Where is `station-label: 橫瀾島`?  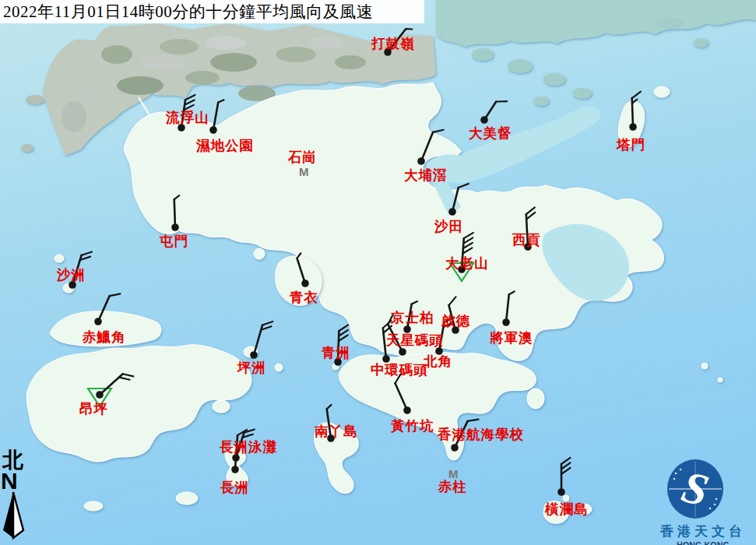
station-label: 橫瀾島 is located at coordinates (567, 509).